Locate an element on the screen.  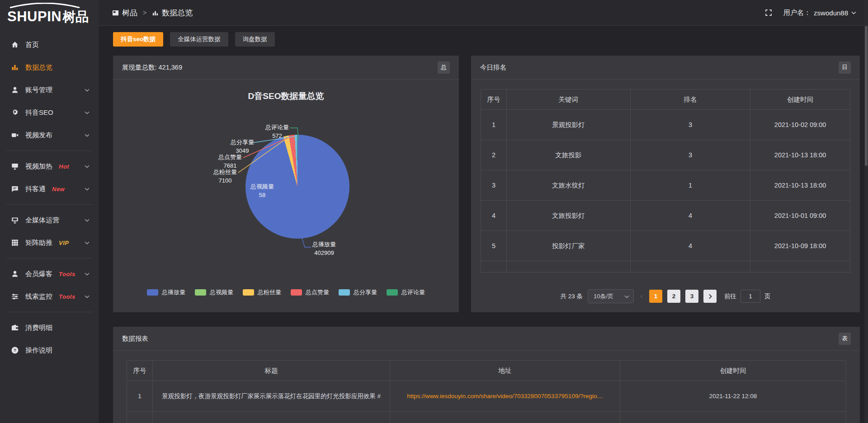
breadcrumb-label: 数据总览 is located at coordinates (177, 13).